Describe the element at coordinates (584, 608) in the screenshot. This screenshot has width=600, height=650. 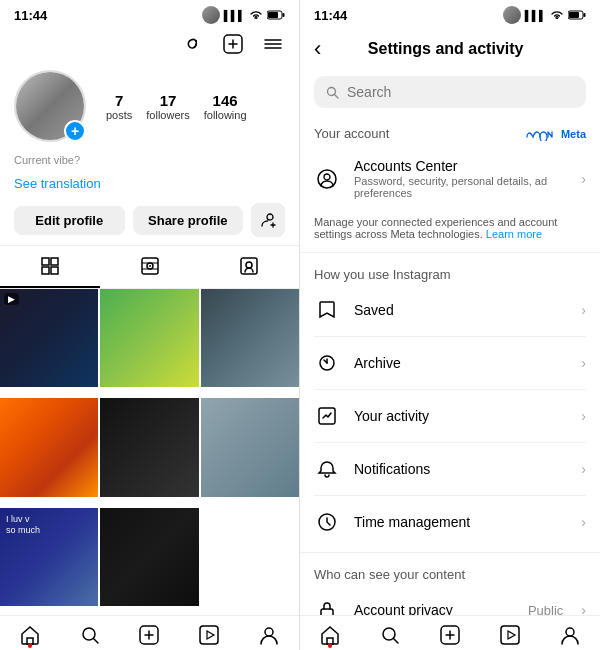
I see `account-privacy-chevron: ›` at that location.